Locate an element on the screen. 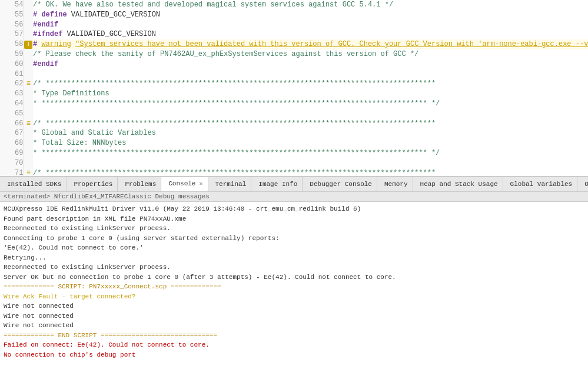 The image size is (588, 379). console-line: Wire Ack Fault - target connected? is located at coordinates (294, 297).